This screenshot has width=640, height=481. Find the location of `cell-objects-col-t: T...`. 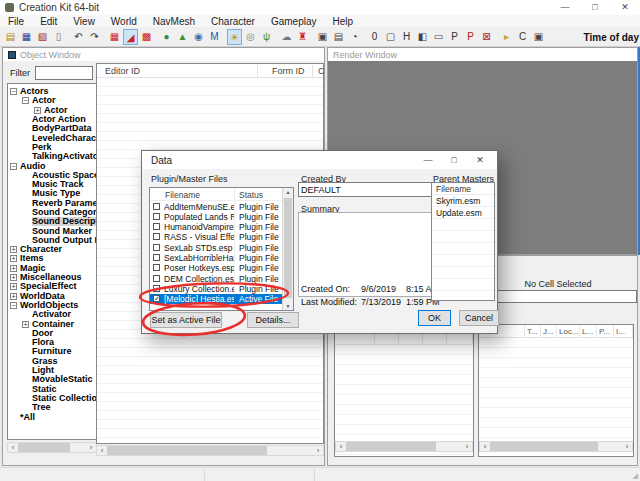

cell-objects-col-t: T... is located at coordinates (533, 331).